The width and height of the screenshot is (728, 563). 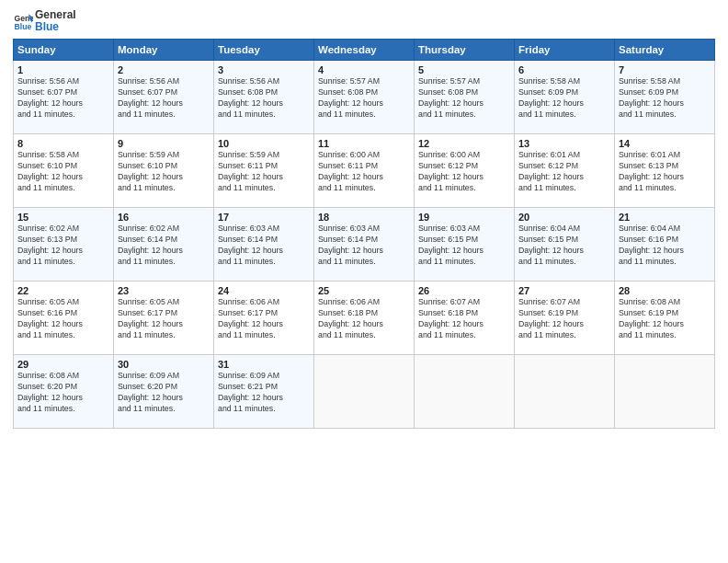 I want to click on day-number: 12, so click(x=464, y=144).